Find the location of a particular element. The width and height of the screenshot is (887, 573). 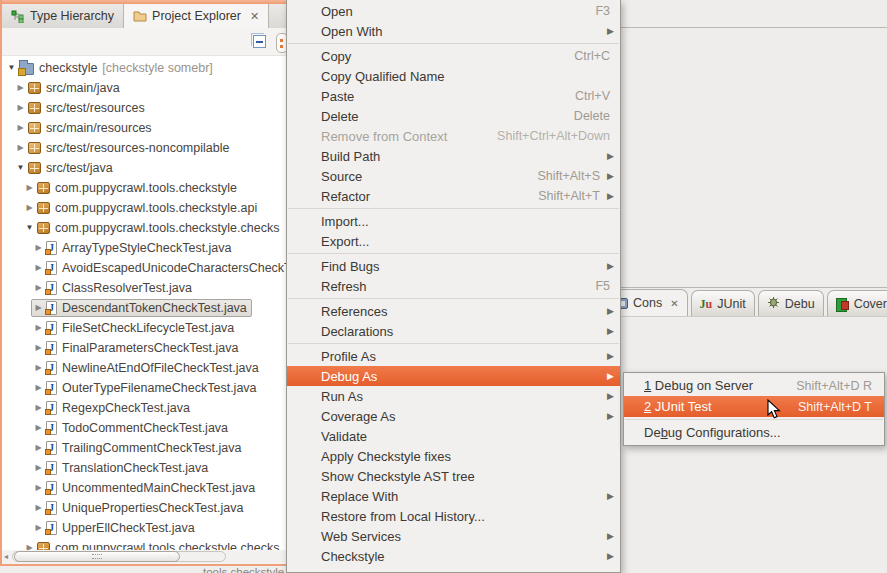

menu-item-export: Export... is located at coordinates (454, 241).